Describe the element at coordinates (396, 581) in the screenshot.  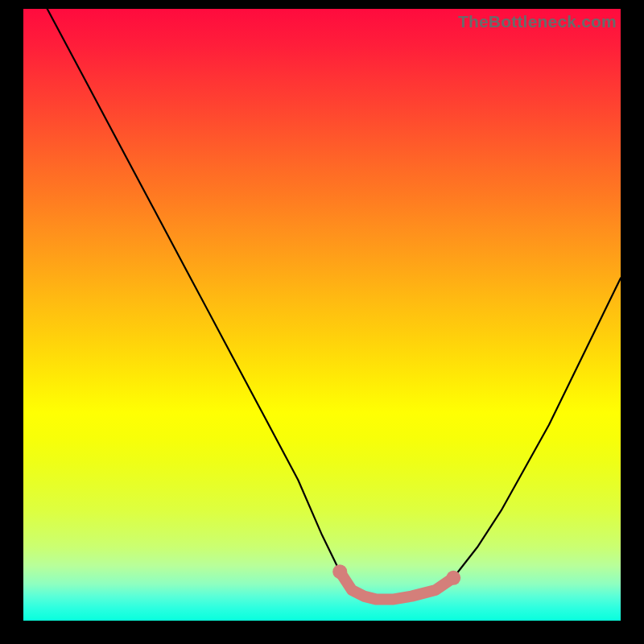
I see `optimum-band` at that location.